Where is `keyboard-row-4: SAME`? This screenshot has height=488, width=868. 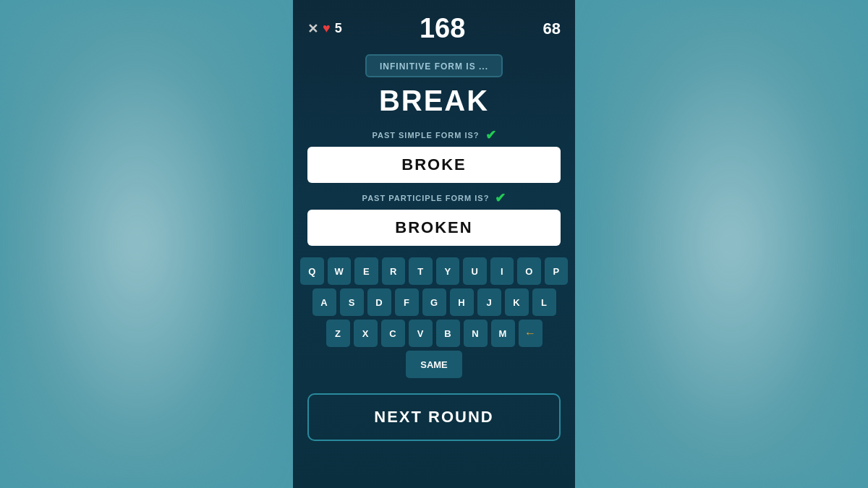
keyboard-row-4: SAME is located at coordinates (434, 364).